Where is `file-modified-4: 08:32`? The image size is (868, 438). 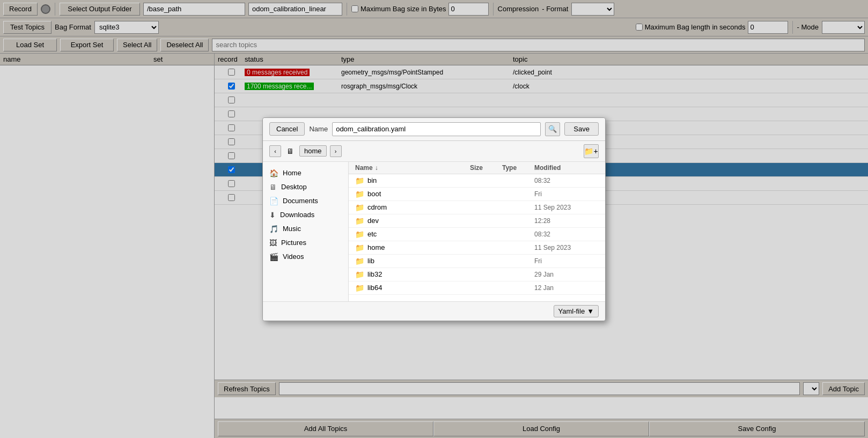 file-modified-4: 08:32 is located at coordinates (567, 234).